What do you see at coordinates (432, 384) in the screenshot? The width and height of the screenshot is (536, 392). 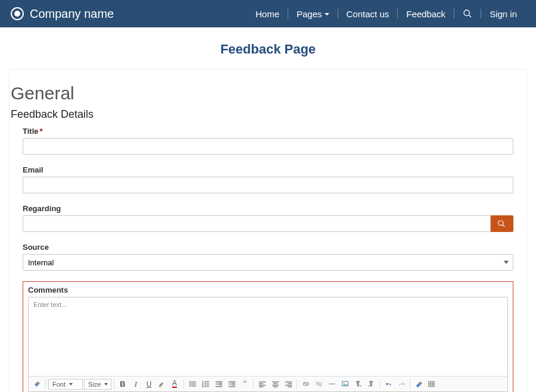 I see `rte-table-button` at bounding box center [432, 384].